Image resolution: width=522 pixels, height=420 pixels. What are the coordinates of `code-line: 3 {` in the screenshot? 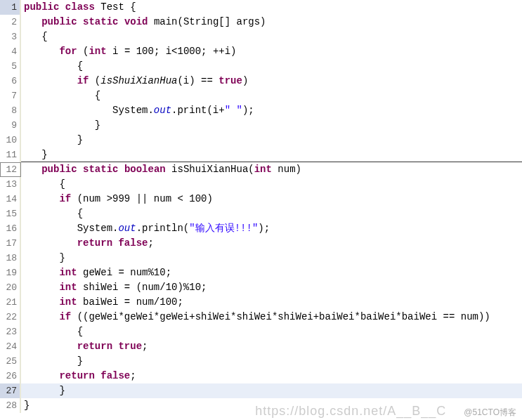 It's located at (261, 37).